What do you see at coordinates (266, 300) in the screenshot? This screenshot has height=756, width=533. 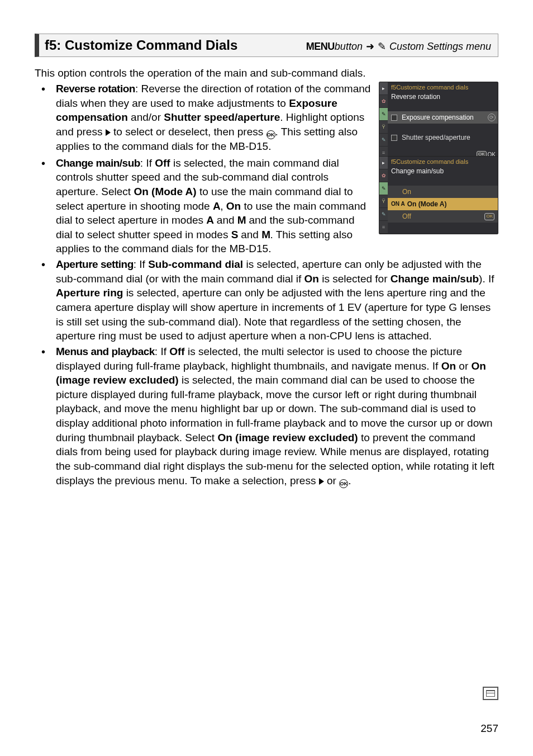 I see `list-item: Aperture setting: If Sub-command dial is…` at bounding box center [266, 300].